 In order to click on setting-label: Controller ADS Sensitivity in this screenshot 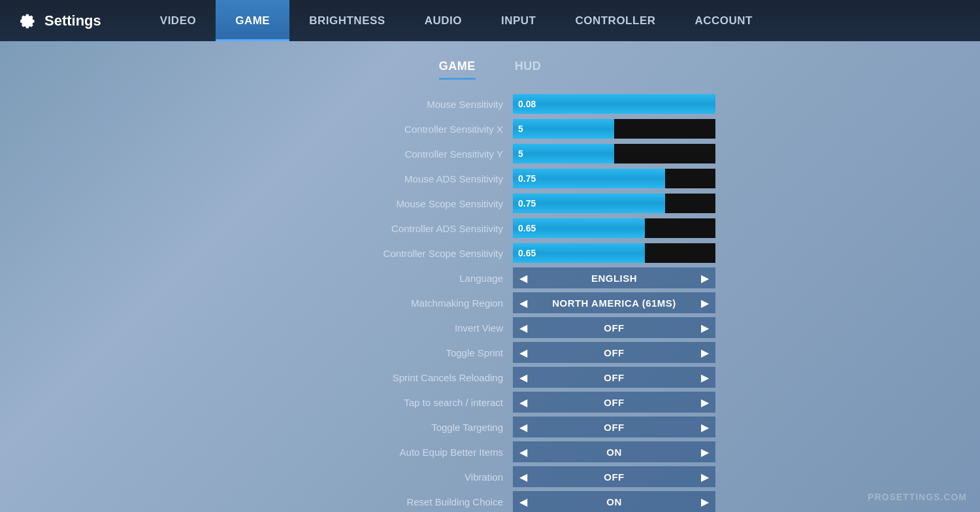, I will do `click(379, 229)`.